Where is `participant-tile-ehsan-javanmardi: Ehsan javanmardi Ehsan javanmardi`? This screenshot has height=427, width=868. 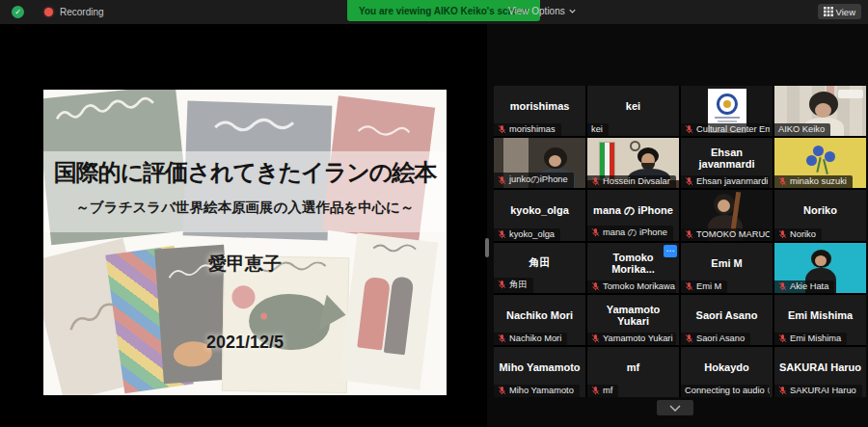 participant-tile-ehsan-javanmardi: Ehsan javanmardi Ehsan javanmardi is located at coordinates (727, 163).